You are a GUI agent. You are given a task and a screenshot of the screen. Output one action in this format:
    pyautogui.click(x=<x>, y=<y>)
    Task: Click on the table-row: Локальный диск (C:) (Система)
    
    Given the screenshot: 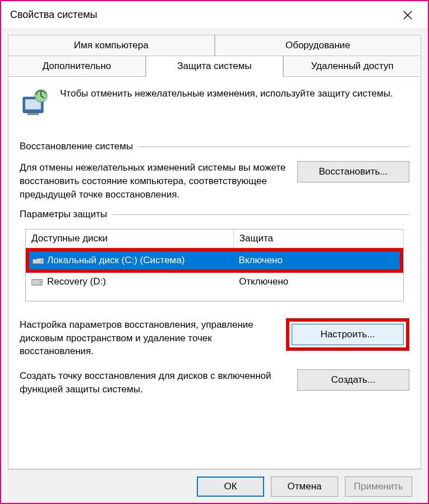 What is the action you would take?
    pyautogui.click(x=131, y=260)
    